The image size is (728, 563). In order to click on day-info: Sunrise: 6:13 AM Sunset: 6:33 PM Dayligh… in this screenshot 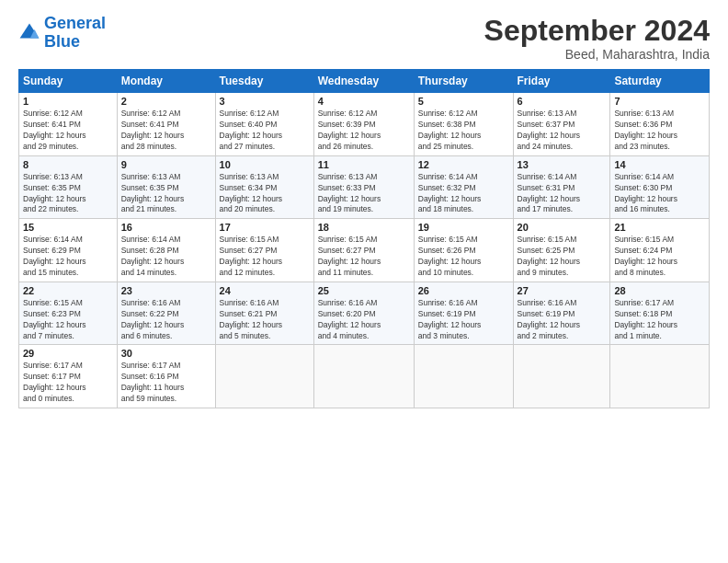, I will do `click(364, 194)`.